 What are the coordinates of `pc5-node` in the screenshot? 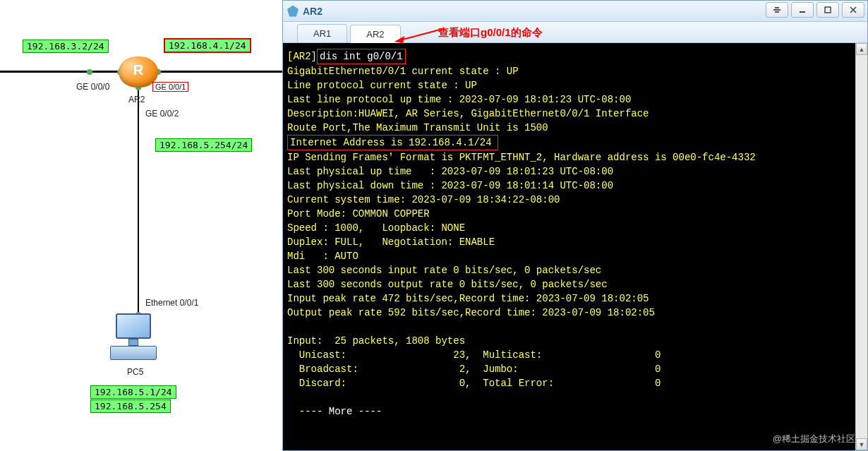 It's located at (135, 338).